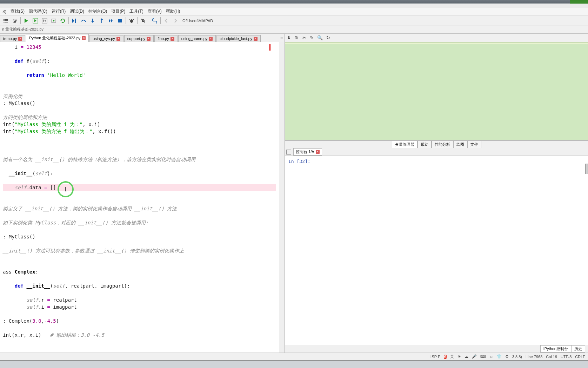 Image resolution: width=588 pixels, height=368 pixels. I want to click on debug-continue-icon, so click(111, 21).